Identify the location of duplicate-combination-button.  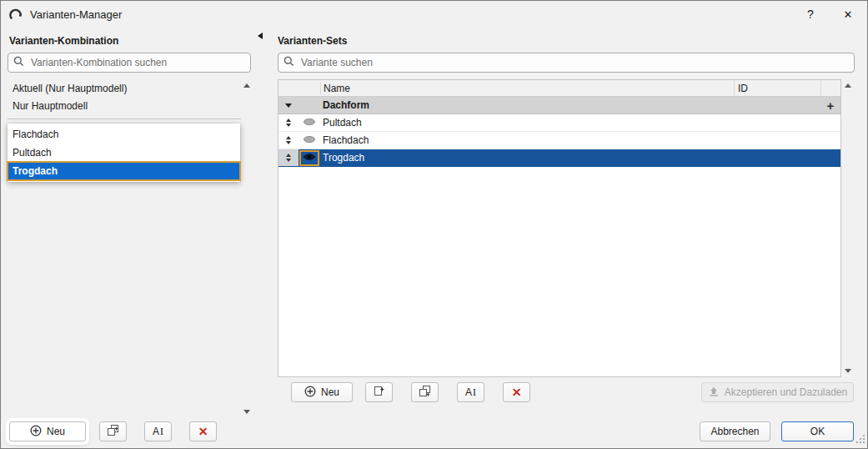
(113, 431).